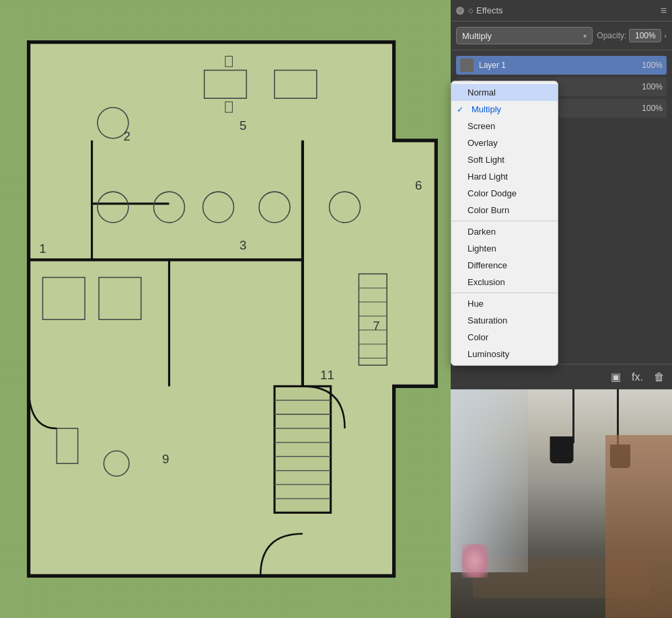 Image resolution: width=672 pixels, height=618 pixels. I want to click on menu-item-hard-light: Hard Light, so click(505, 176).